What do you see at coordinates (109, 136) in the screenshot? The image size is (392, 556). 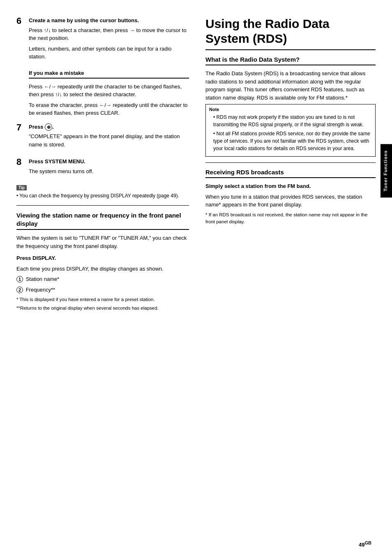 I see `step-7-content: Press ⊕. "COMPLETE" appears in the front…` at bounding box center [109, 136].